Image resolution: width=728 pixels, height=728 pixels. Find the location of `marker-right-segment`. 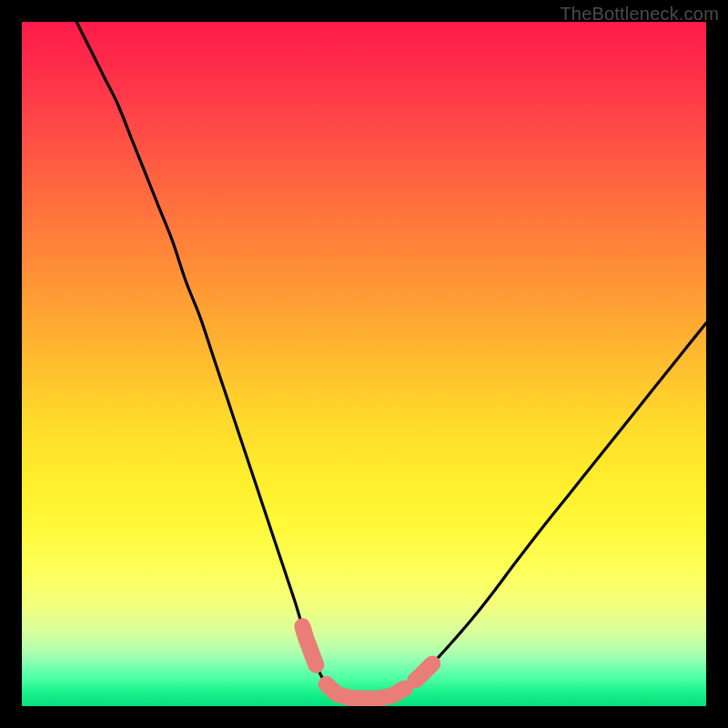

marker-right-segment is located at coordinates (424, 672).